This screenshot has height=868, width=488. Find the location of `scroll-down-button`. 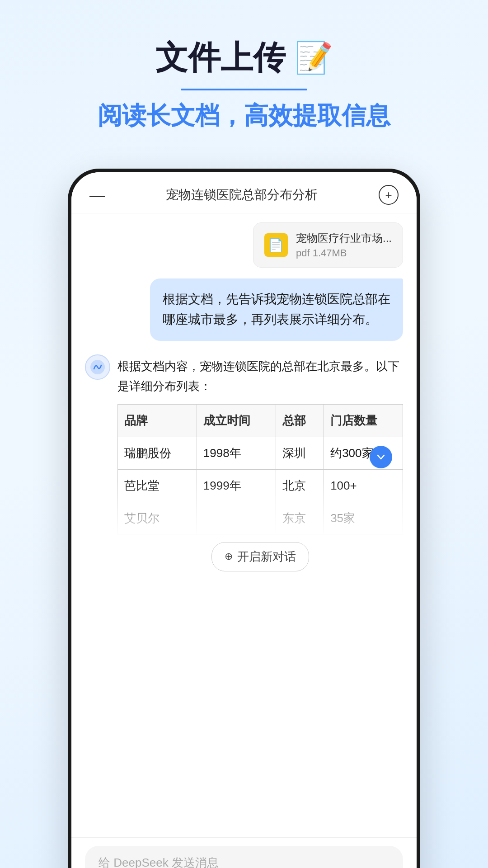

scroll-down-button is located at coordinates (381, 457).